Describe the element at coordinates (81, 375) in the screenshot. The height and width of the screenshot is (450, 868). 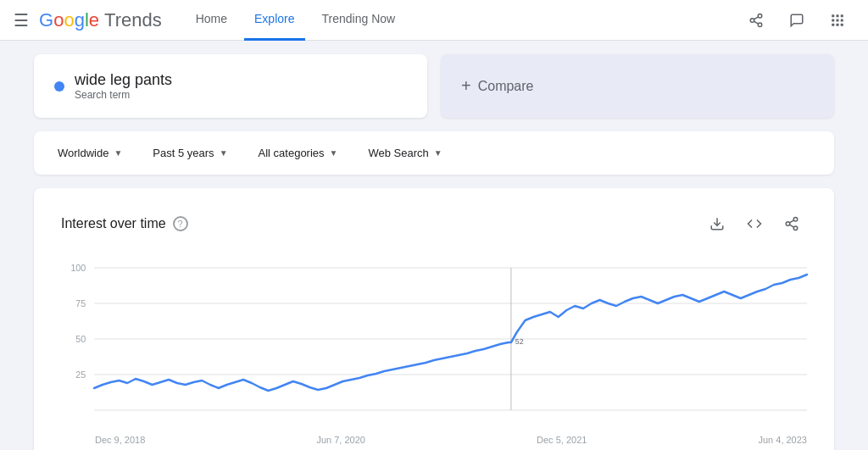
I see `svg-text: 25` at that location.